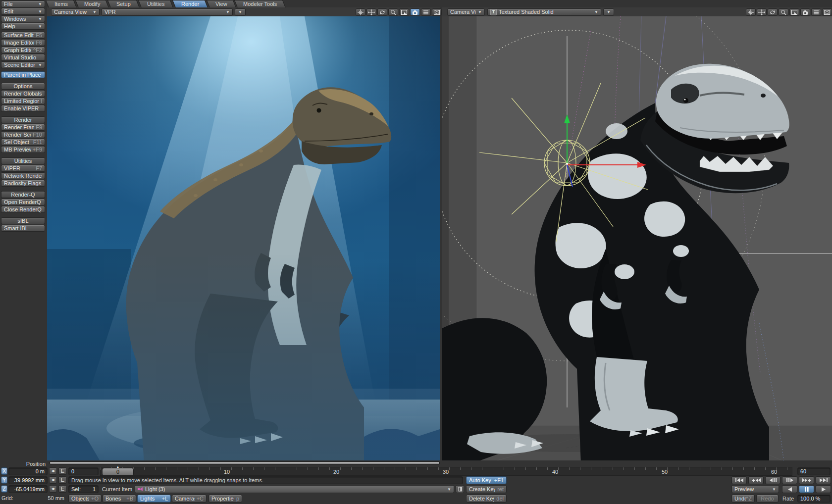 Image resolution: width=832 pixels, height=504 pixels. I want to click on viewport-left-toolbar, so click(399, 12).